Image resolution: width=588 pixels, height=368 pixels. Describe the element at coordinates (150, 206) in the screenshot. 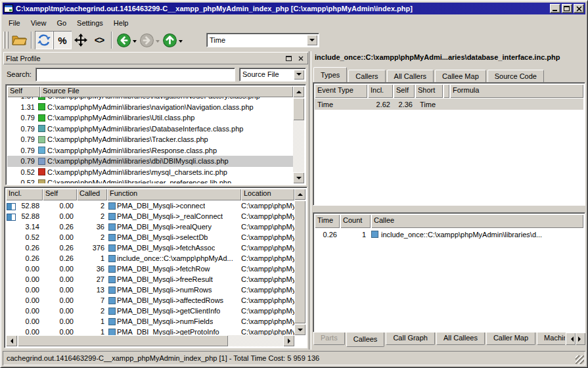

I see `function-row: 52.88 0.00 2 PMA_DBI_Mysqli->connect C:\…` at that location.